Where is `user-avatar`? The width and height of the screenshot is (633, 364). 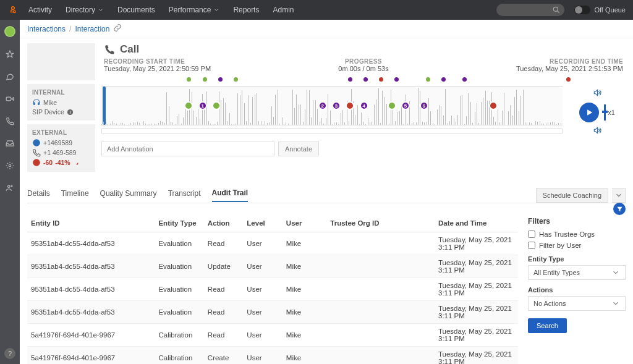 user-avatar is located at coordinates (10, 32).